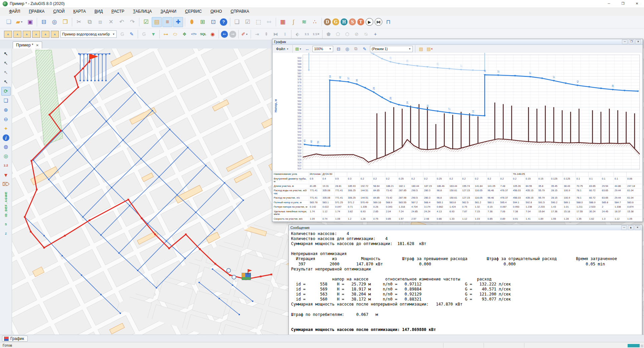 This screenshot has height=348, width=644. What do you see at coordinates (37, 11) in the screenshot?
I see `menu-правка: ПРАВКА` at bounding box center [37, 11].